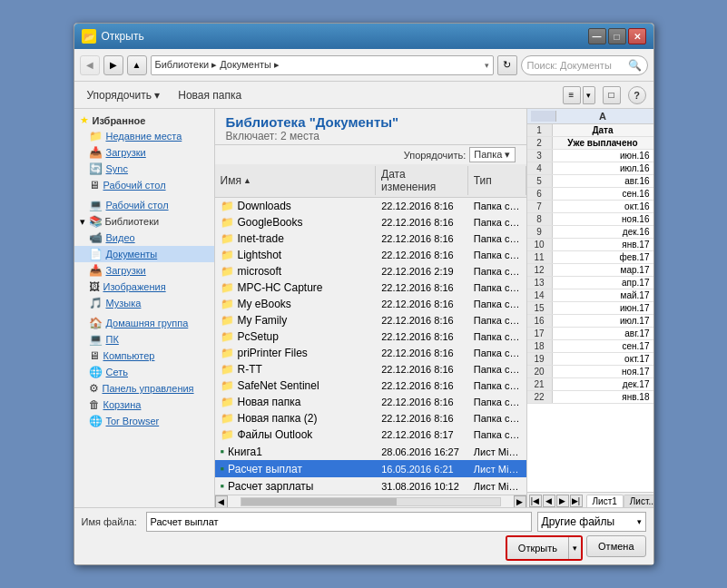  What do you see at coordinates (370, 468) in the screenshot?
I see `file-row: ▪Расчет выплат16.05.2016 6:21Лист Mic...` at bounding box center [370, 468].